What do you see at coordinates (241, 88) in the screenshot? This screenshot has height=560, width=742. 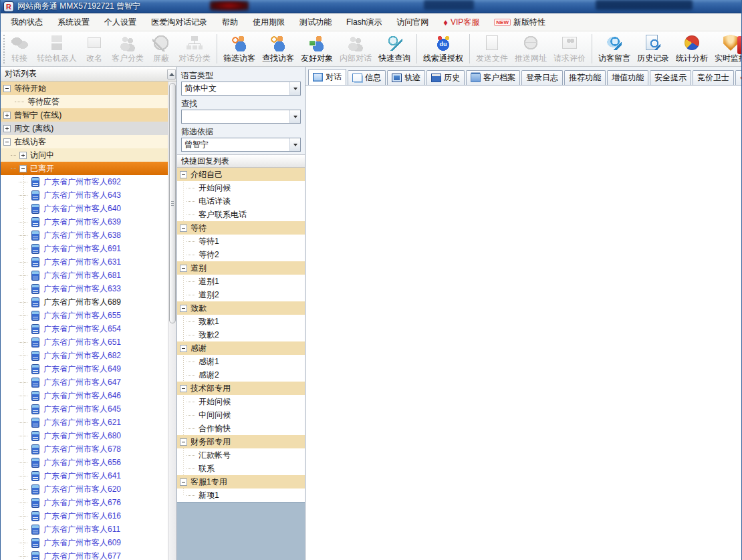 I see `language-select: 简体中文` at bounding box center [241, 88].